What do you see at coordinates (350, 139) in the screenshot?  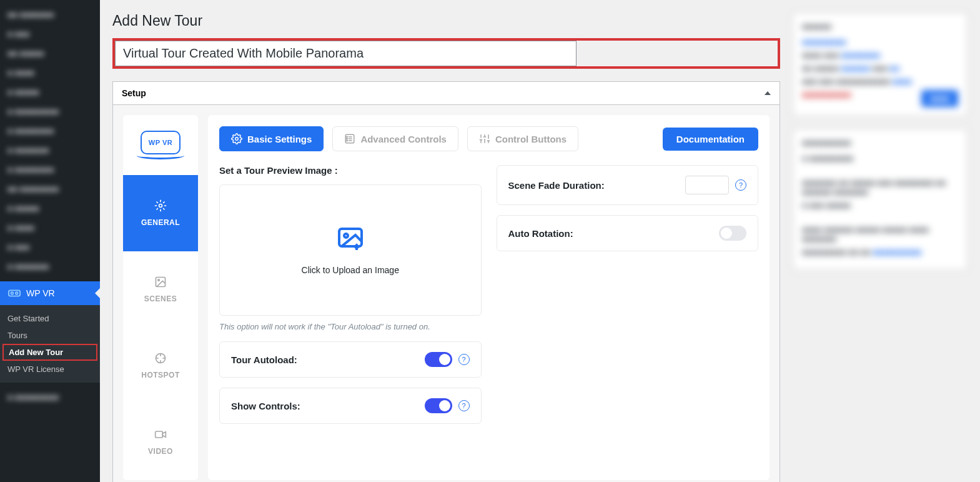 I see `checklist-icon` at bounding box center [350, 139].